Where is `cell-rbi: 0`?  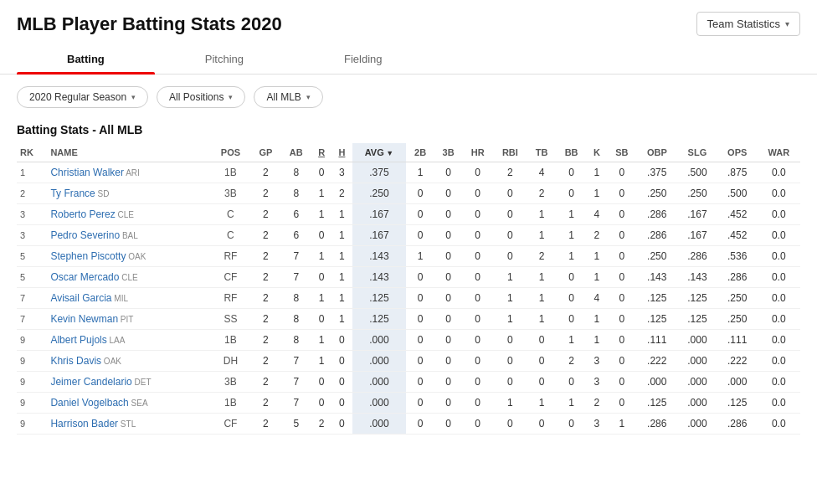 cell-rbi: 0 is located at coordinates (511, 340).